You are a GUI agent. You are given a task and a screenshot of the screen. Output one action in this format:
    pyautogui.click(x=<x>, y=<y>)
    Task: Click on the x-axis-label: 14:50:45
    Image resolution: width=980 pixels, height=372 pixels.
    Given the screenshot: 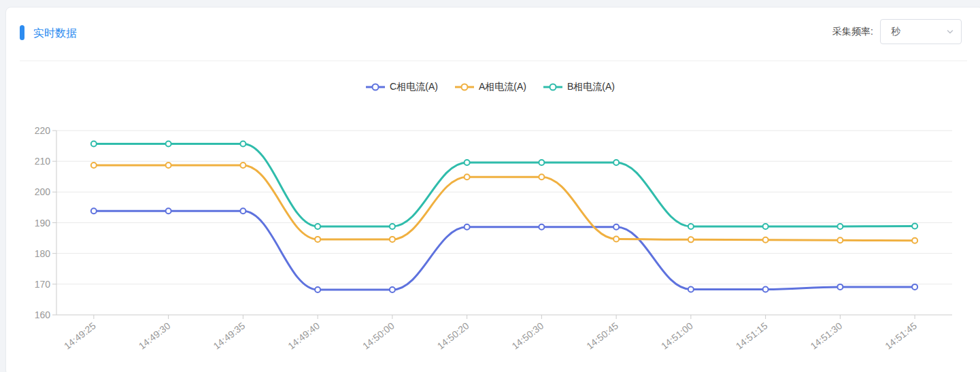 What is the action you would take?
    pyautogui.click(x=603, y=336)
    